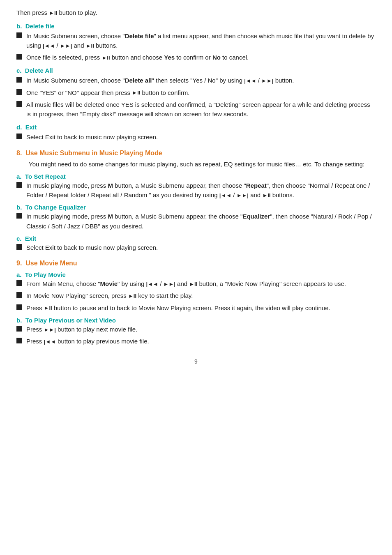 The height and width of the screenshot is (555, 392). What do you see at coordinates (201, 341) in the screenshot?
I see `bullet-text: Press |◄◄ button to play previous movie …` at bounding box center [201, 341].